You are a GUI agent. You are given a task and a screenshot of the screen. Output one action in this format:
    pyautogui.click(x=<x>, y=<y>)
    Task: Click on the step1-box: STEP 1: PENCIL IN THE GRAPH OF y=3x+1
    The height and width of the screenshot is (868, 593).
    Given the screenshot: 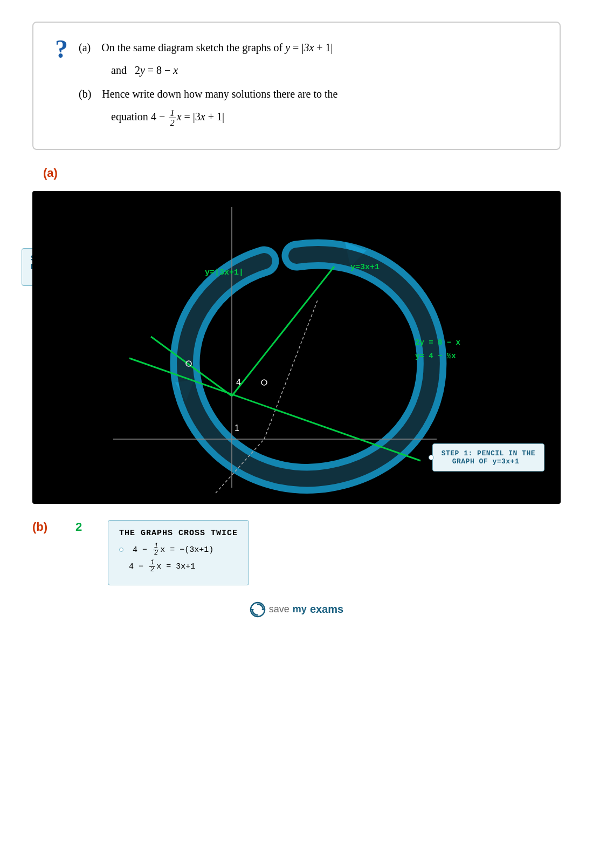 What is the action you would take?
    pyautogui.click(x=488, y=457)
    